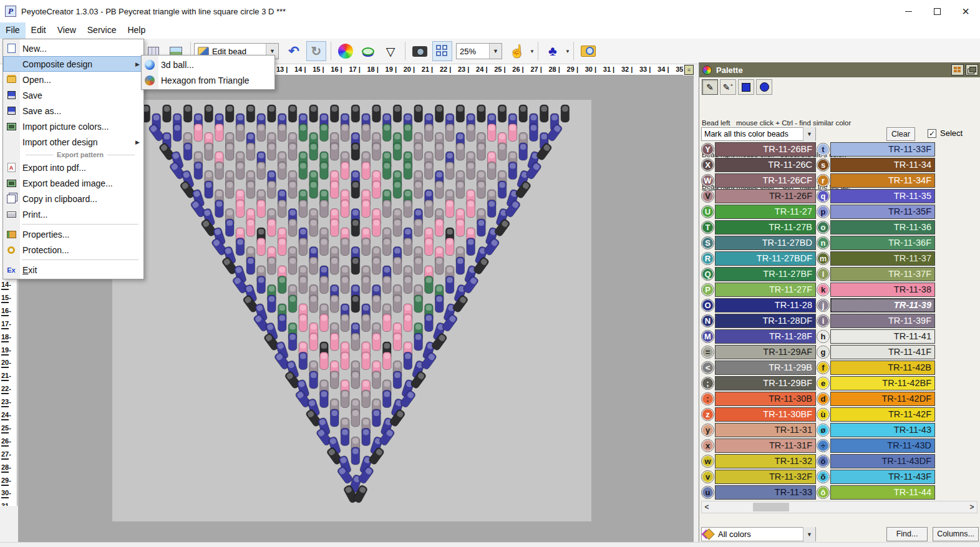 The image size is (980, 547). I want to click on menubar-item-service: Service, so click(102, 31).